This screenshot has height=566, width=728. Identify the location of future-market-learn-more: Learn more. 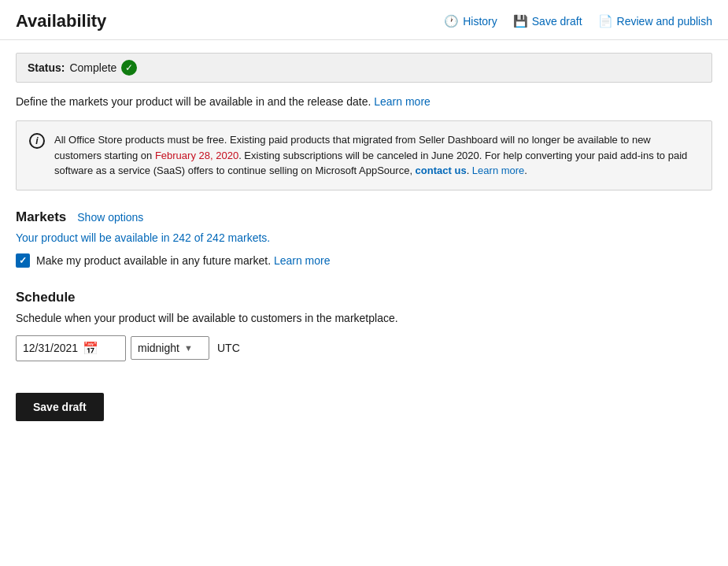
(302, 261).